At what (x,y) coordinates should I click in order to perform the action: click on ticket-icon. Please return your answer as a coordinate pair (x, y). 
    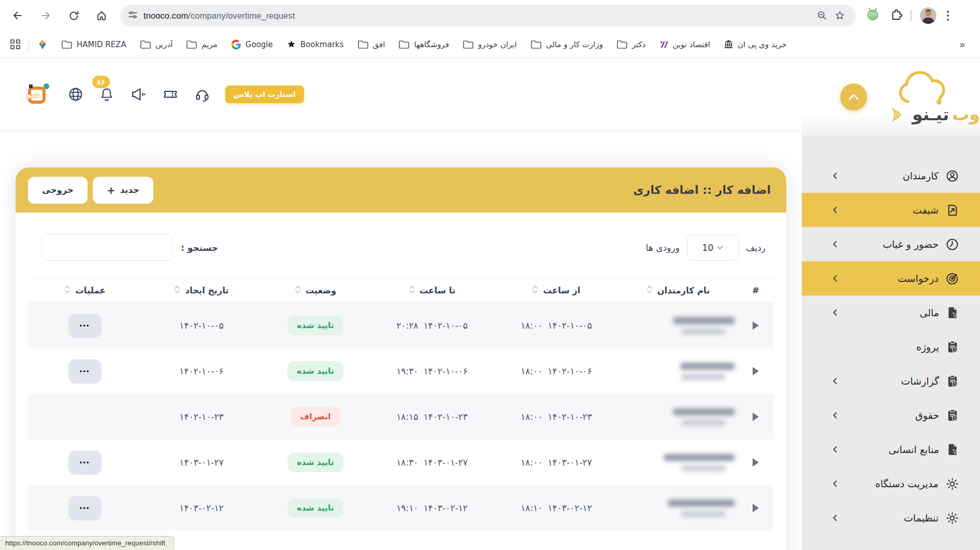
    Looking at the image, I should click on (170, 94).